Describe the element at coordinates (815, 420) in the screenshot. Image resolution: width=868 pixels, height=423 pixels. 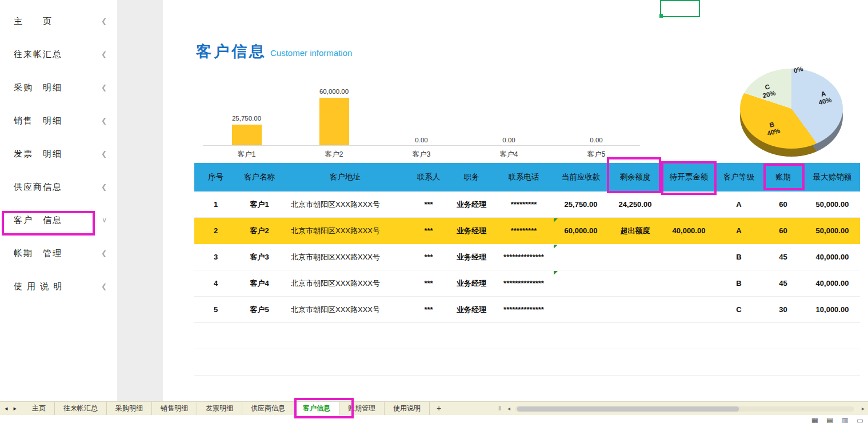
I see `view-mode-icon-1: ▦` at that location.